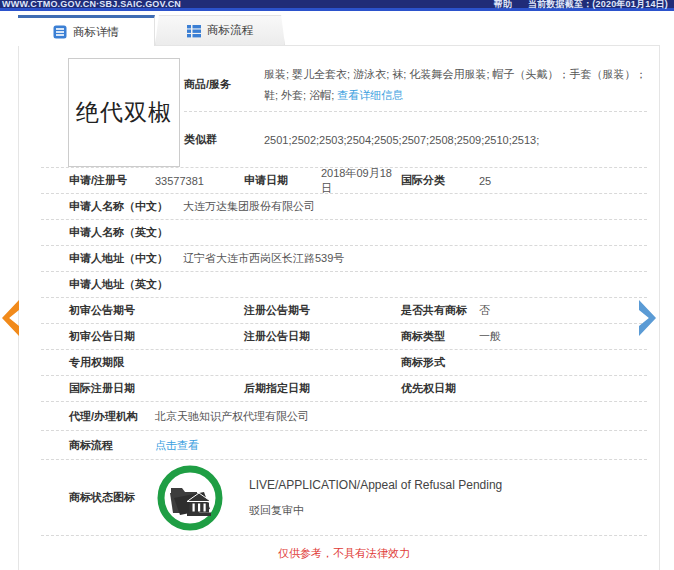 The height and width of the screenshot is (570, 674). Describe the element at coordinates (401, 416) in the screenshot. I see `agent-value: 北京天驰知识产权代理有限公司` at that location.